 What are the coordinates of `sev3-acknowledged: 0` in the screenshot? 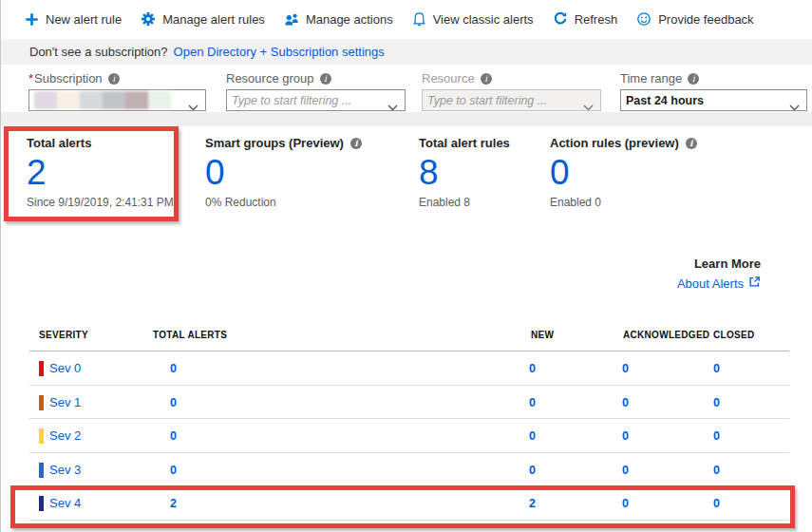 It's located at (625, 470).